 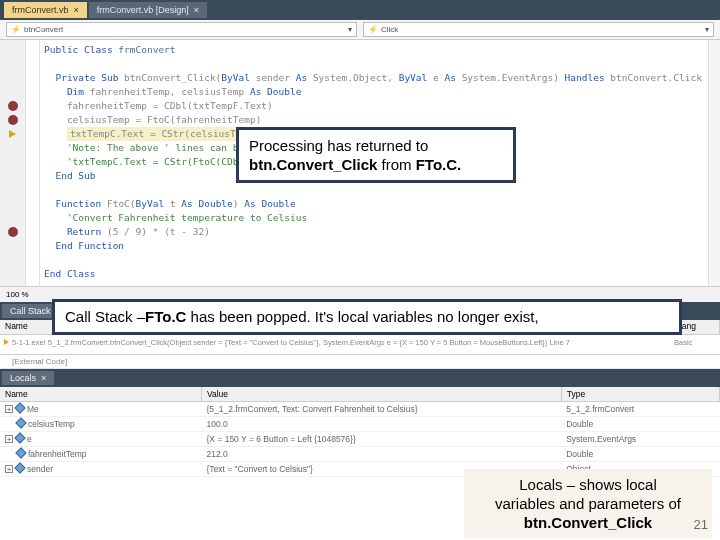 I want to click on breakpoint-gutter, so click(x=13, y=163).